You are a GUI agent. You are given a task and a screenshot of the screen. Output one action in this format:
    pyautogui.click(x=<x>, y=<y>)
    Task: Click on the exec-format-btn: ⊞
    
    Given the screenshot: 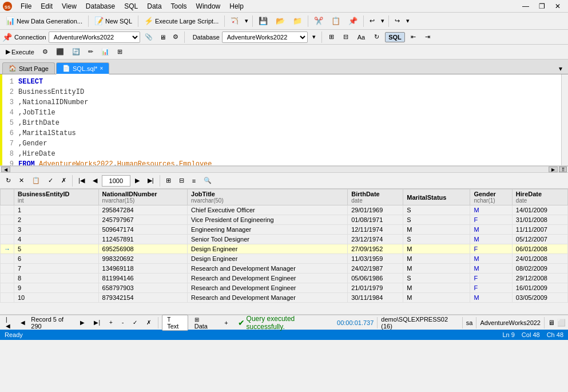 What is the action you would take?
    pyautogui.click(x=120, y=52)
    